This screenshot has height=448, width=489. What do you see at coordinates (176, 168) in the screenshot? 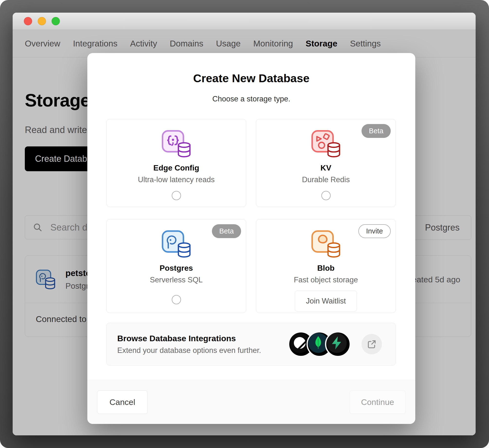
I see `card-title: Edge Config` at bounding box center [176, 168].